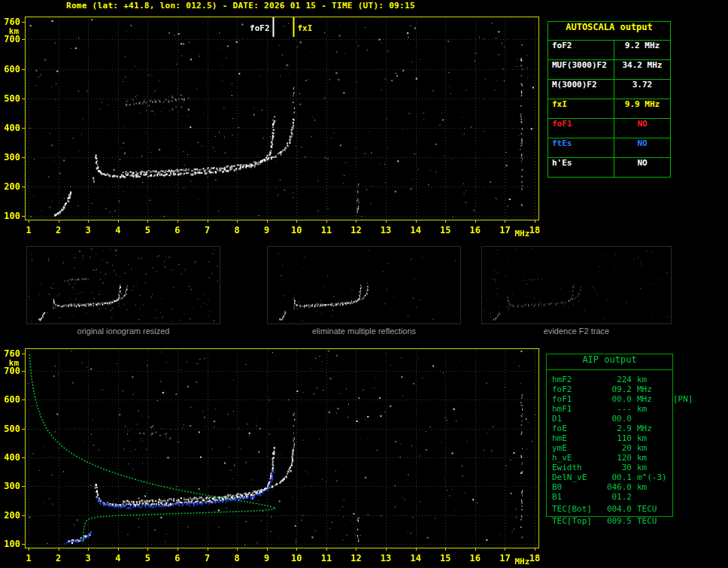 This screenshot has height=568, width=728. What do you see at coordinates (617, 488) in the screenshot?
I see `aip-param-value: 046.0` at bounding box center [617, 488].